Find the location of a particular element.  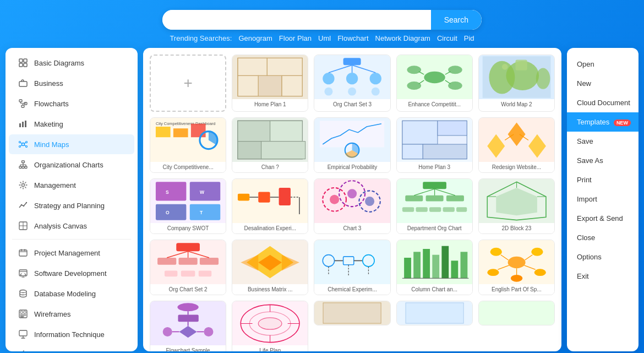

template-card-org-chart-3: Org Chart Set 3 is located at coordinates (352, 83).